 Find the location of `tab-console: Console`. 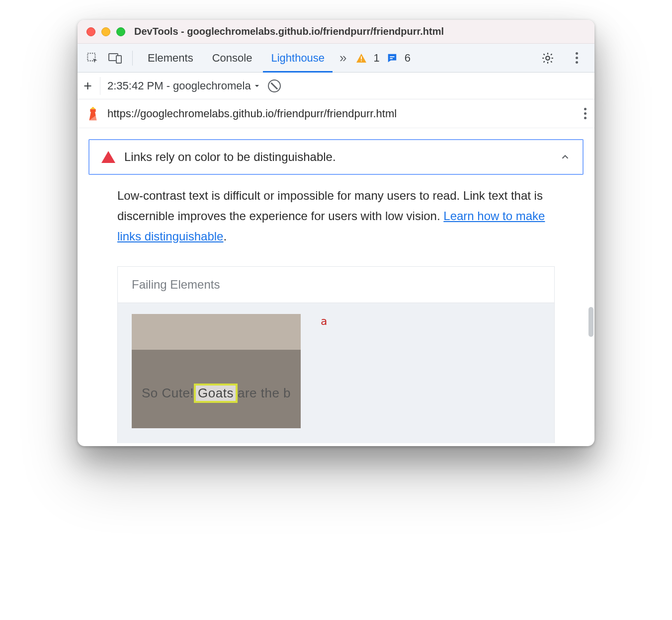

tab-console: Console is located at coordinates (233, 58).